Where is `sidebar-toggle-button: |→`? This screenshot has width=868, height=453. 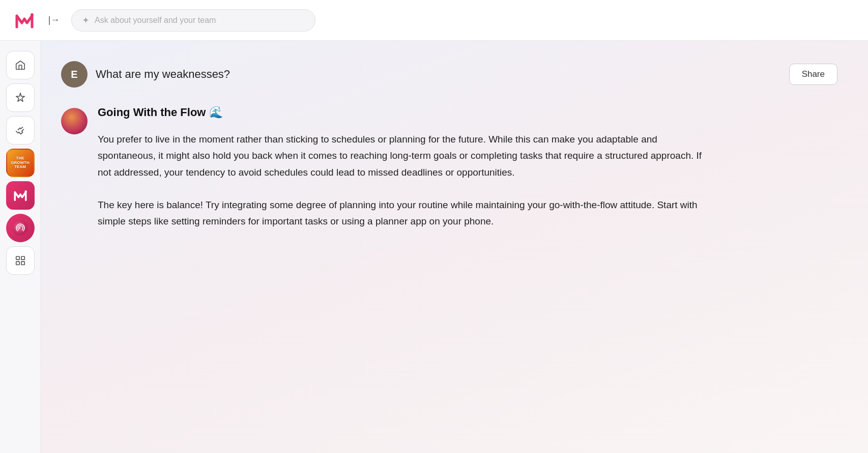 sidebar-toggle-button: |→ is located at coordinates (54, 20).